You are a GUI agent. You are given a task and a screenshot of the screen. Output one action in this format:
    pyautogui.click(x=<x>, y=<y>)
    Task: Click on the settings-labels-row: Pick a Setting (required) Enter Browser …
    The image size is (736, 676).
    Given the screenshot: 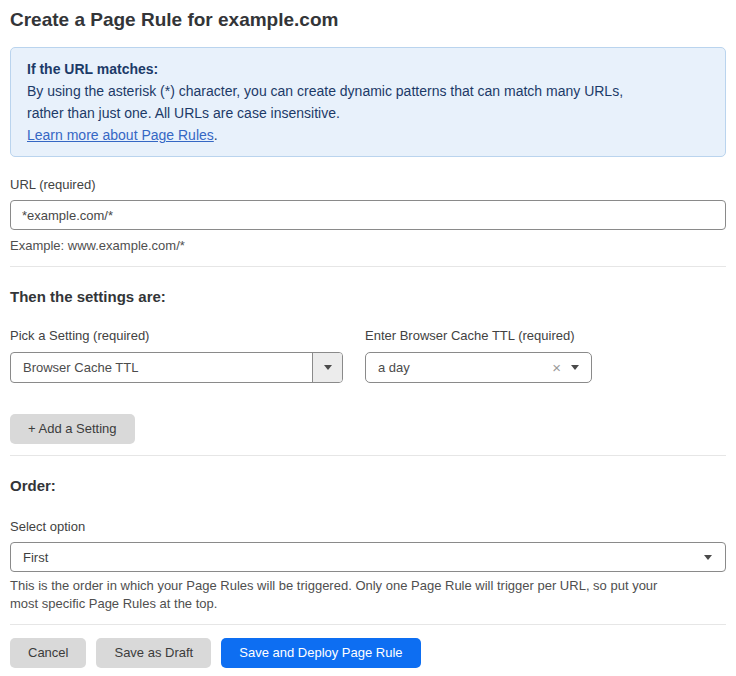 What is the action you would take?
    pyautogui.click(x=368, y=340)
    